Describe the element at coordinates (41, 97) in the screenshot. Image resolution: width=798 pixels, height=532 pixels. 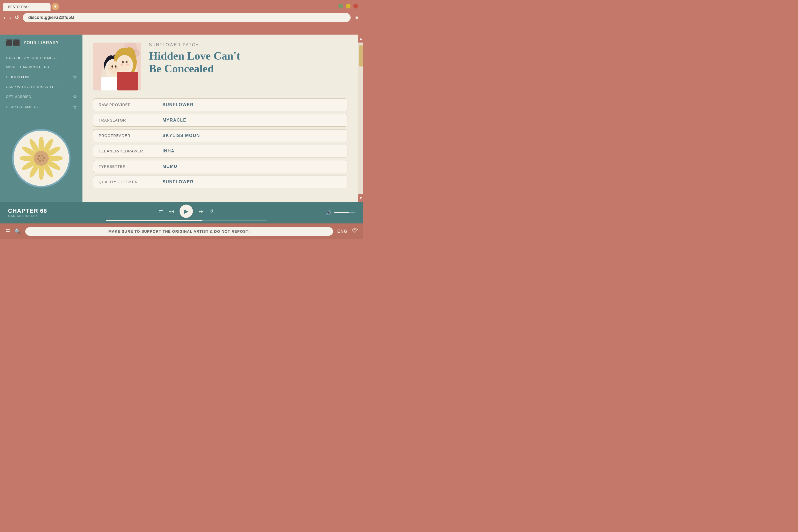
I see `sidebar-item-get-married: GET MARRIED ✿` at that location.